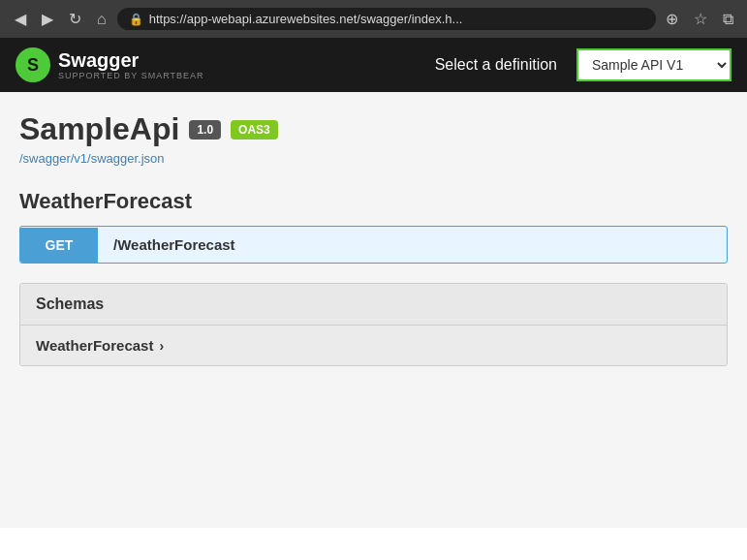  What do you see at coordinates (99, 130) in the screenshot?
I see `api-title: SampleApi` at bounding box center [99, 130].